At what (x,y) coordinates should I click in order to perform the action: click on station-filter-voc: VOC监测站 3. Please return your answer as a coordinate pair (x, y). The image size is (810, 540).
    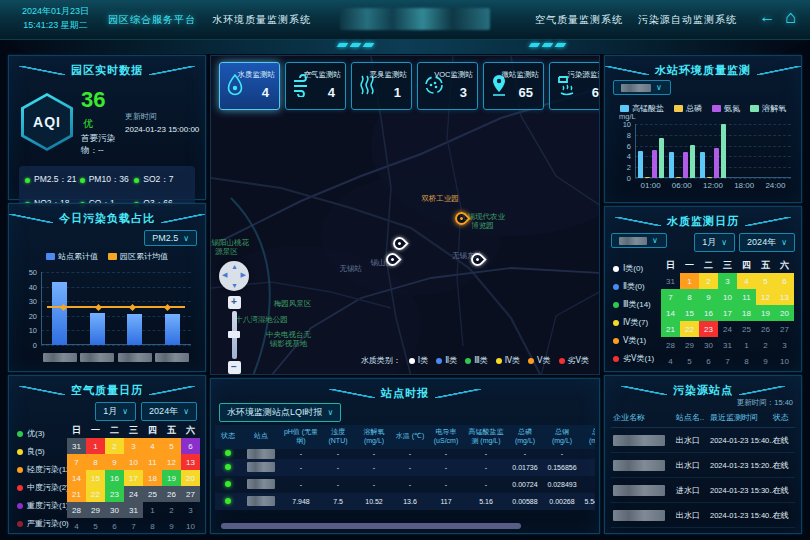
    Looking at the image, I should click on (448, 86).